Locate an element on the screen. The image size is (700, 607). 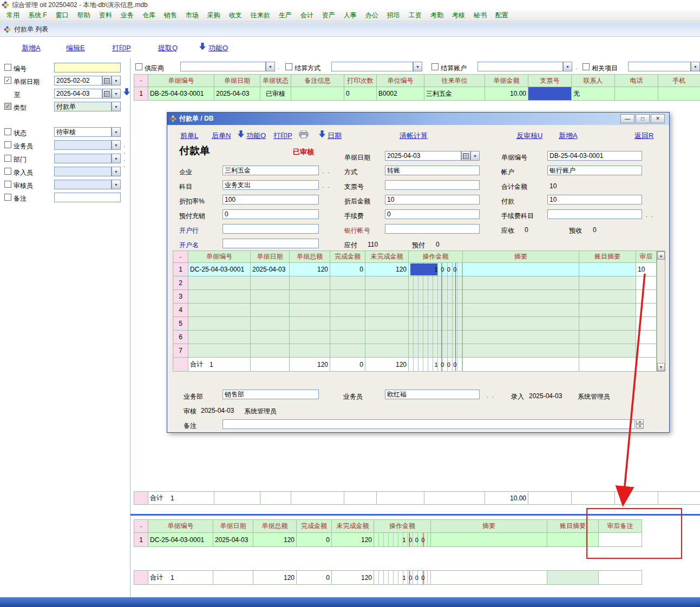
payment-list-row: 1 DB-25-04-03-0001 2025-04-03 已审核 0 B000… is located at coordinates (417, 94).